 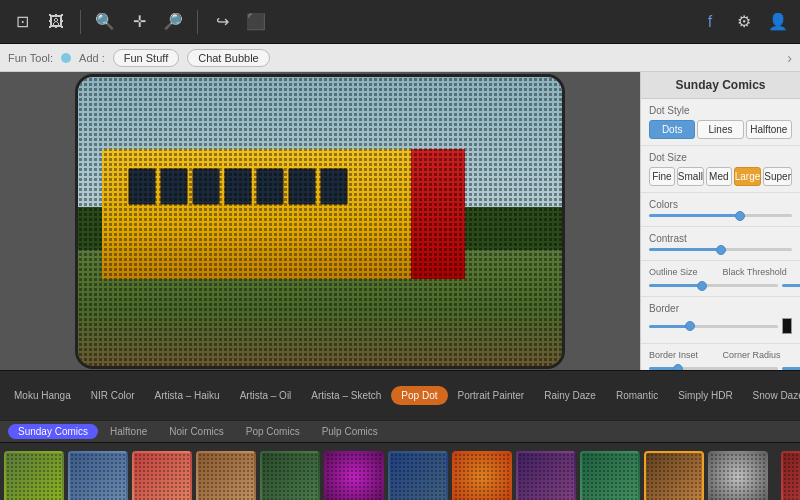 I want to click on dot-size-fine: Fine, so click(x=662, y=176).